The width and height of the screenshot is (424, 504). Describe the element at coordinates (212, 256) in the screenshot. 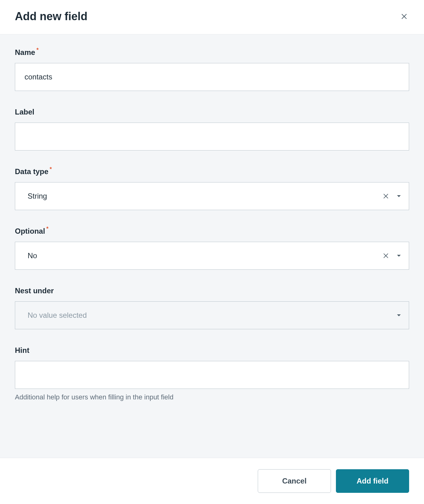

I see `optional-select-wrap: No` at that location.